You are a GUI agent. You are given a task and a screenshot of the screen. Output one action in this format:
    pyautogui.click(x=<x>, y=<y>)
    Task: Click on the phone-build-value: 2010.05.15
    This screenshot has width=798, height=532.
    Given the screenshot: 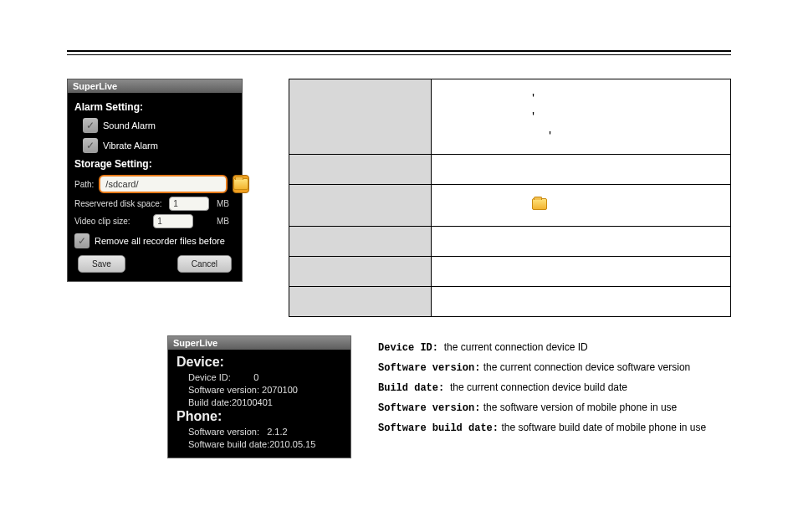 What is the action you would take?
    pyautogui.click(x=293, y=444)
    